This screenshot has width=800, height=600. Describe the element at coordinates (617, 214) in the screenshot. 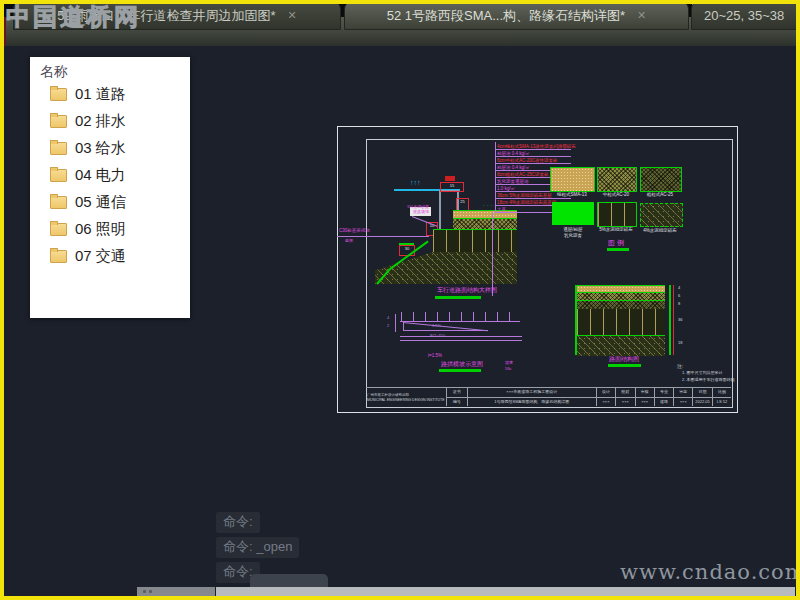

I see `legend-swatch-csg5` at that location.